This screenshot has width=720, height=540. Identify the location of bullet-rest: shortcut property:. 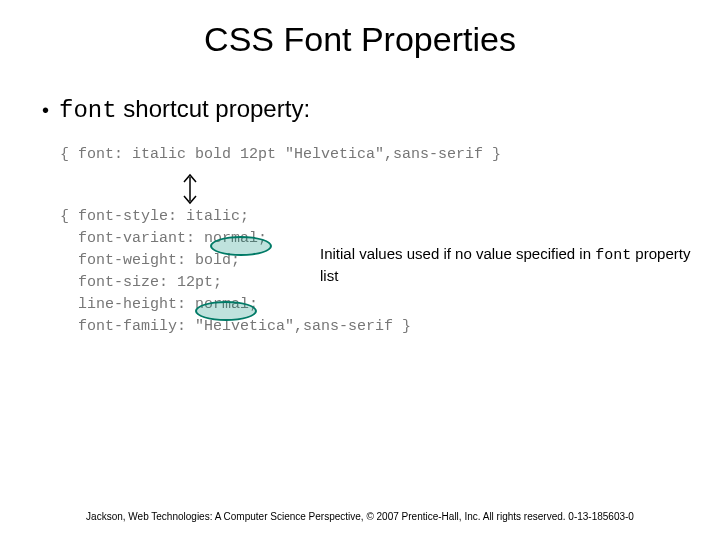
(214, 108).